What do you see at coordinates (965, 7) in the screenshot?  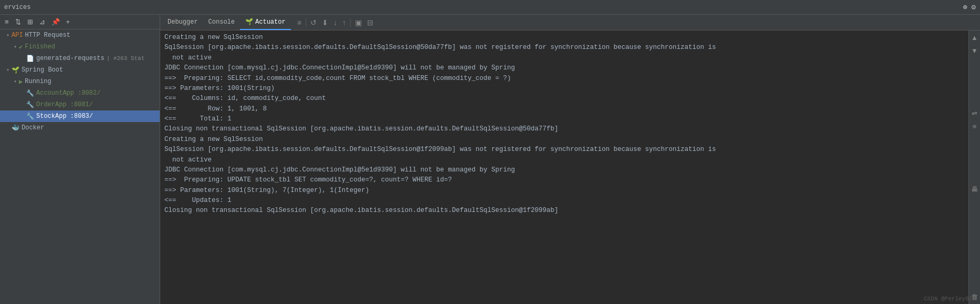 I see `globe-icon: ⊕` at bounding box center [965, 7].